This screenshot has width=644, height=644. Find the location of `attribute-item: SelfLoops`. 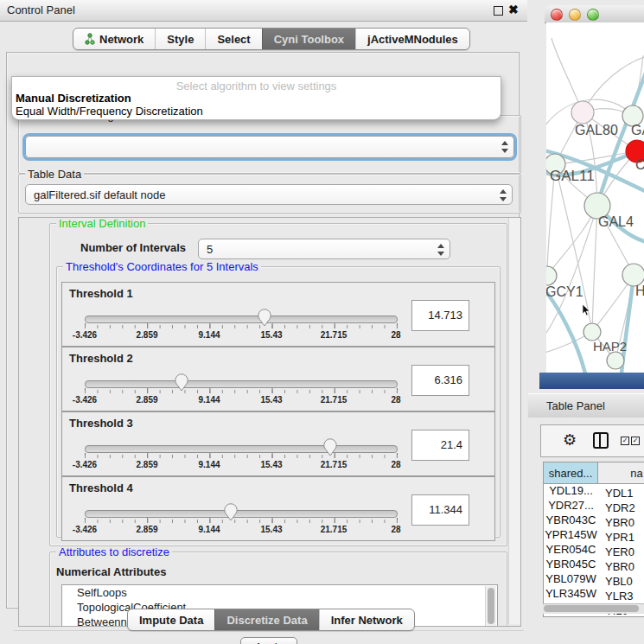

attribute-item: SelfLoops is located at coordinates (280, 593).